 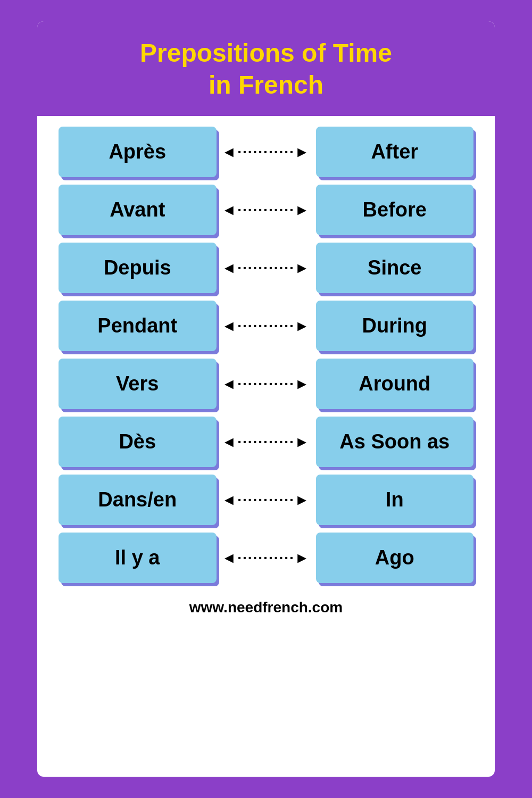 What do you see at coordinates (137, 152) in the screenshot?
I see `french-word: Après` at bounding box center [137, 152].